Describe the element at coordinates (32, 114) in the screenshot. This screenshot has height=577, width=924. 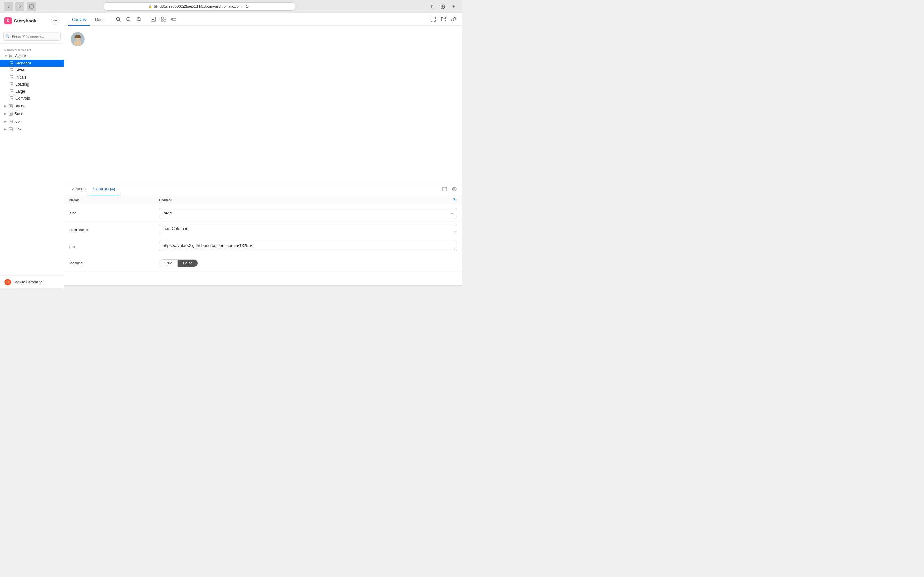
I see `nav-group-button: ▶ Button` at that location.